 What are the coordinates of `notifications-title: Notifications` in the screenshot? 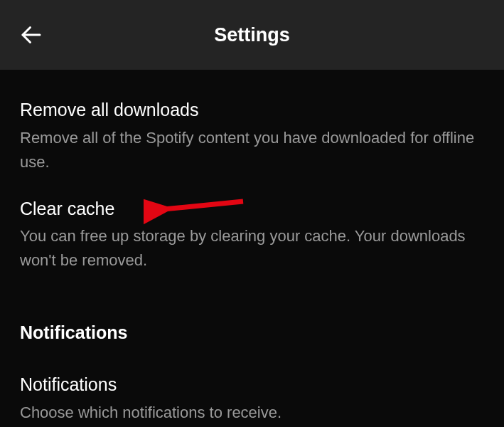 It's located at (252, 384).